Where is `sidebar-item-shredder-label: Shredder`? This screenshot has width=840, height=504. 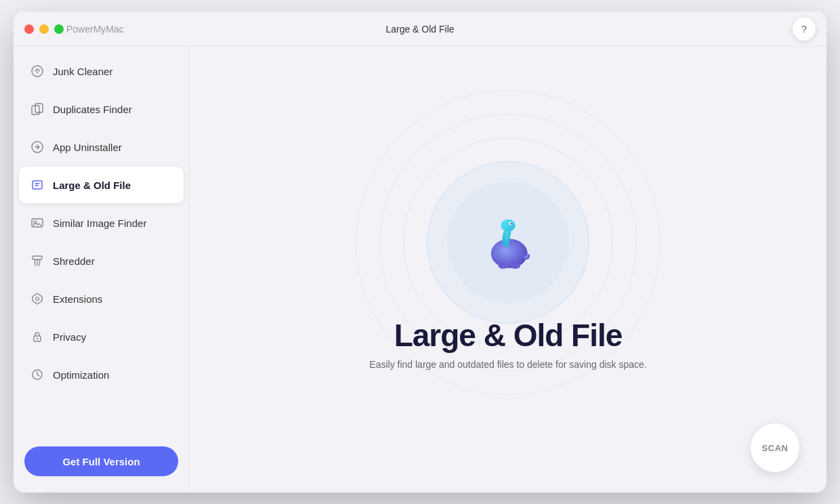
sidebar-item-shredder-label: Shredder is located at coordinates (74, 261).